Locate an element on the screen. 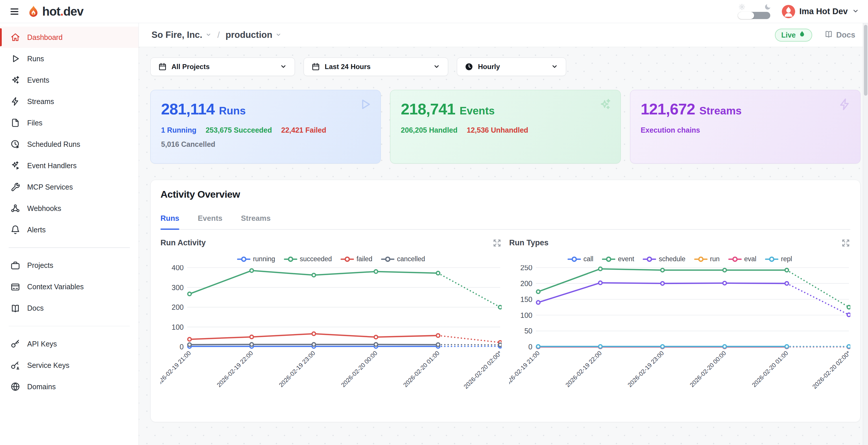 The height and width of the screenshot is (445, 868). svg-text: 0 is located at coordinates (530, 347).